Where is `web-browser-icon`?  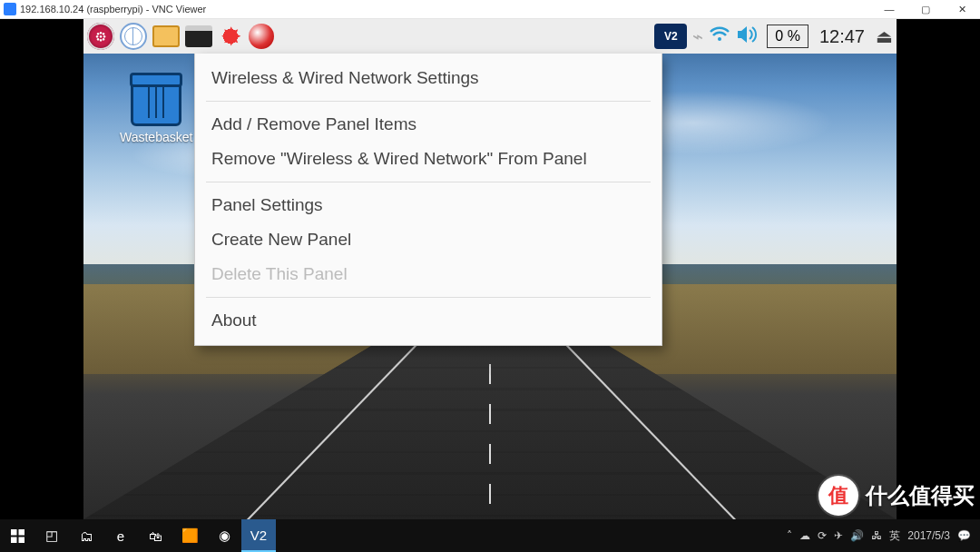 web-browser-icon is located at coordinates (133, 36).